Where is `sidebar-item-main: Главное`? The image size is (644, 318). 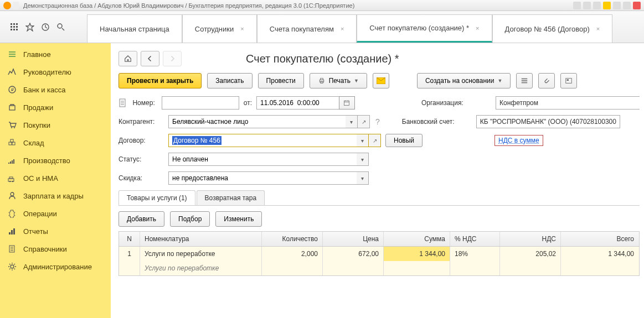 sidebar-item-main: Главное is located at coordinates (55, 54).